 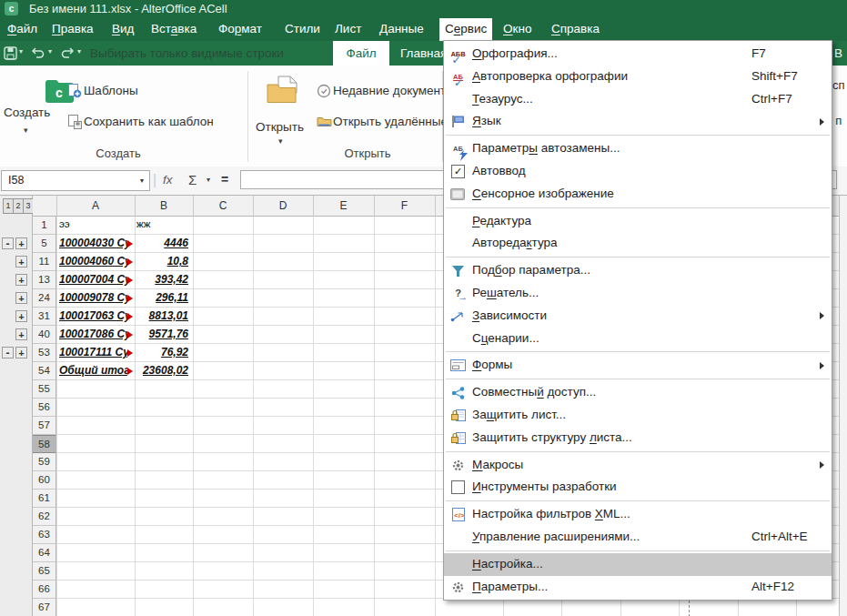 What do you see at coordinates (638, 122) in the screenshot?
I see `menu-item-4: Язык` at bounding box center [638, 122].